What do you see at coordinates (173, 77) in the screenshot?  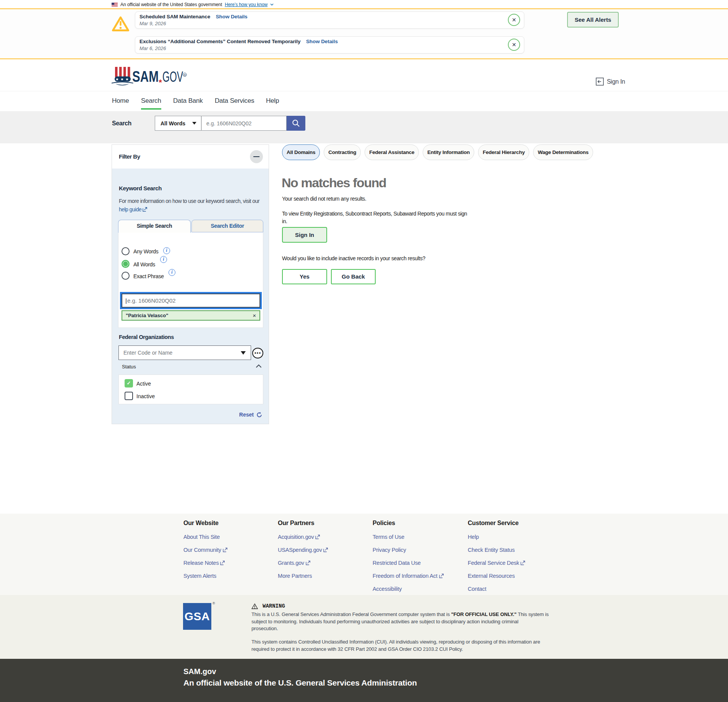 I see `svg-text: GOV` at bounding box center [173, 77].